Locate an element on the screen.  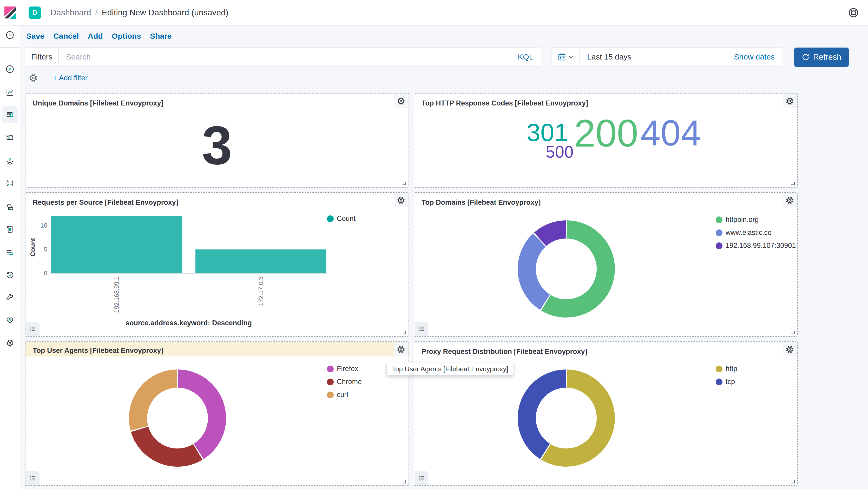
show-dates-button: Show dates is located at coordinates (758, 57).